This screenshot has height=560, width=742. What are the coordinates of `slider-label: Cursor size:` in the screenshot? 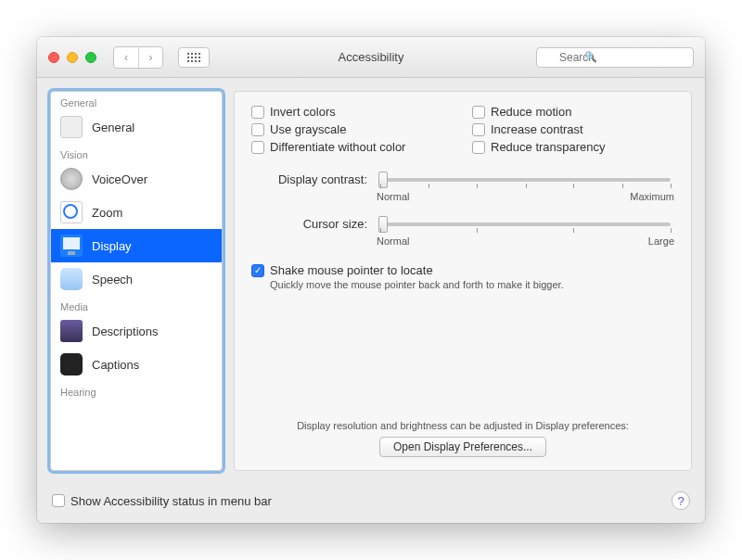 It's located at (310, 223).